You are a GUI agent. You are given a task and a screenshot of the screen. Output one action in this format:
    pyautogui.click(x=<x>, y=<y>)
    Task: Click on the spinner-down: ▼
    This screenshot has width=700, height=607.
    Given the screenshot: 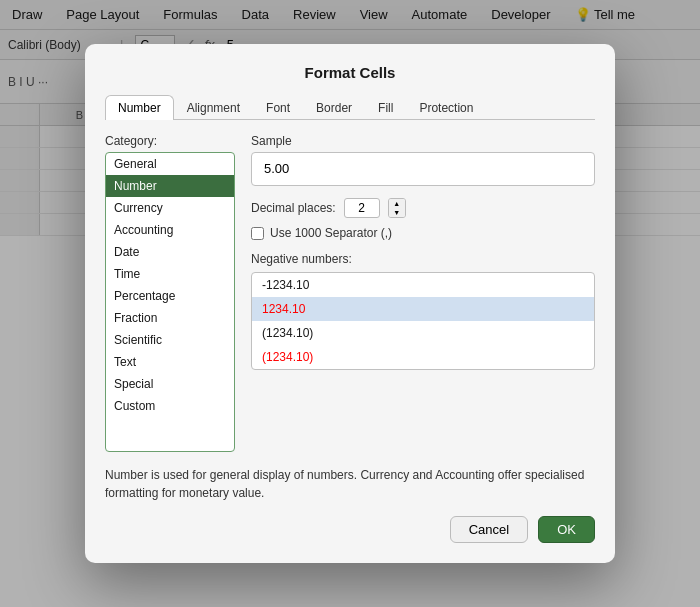 What is the action you would take?
    pyautogui.click(x=397, y=212)
    